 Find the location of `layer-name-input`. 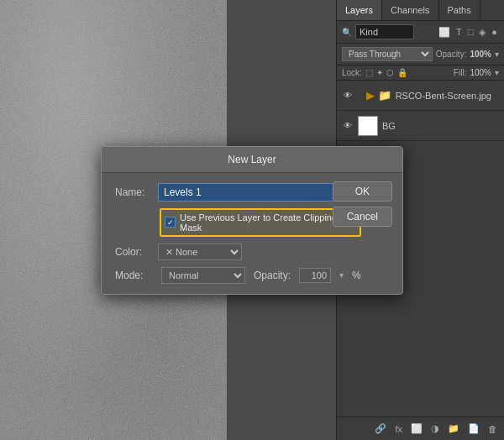

layer-name-input is located at coordinates (260, 192).